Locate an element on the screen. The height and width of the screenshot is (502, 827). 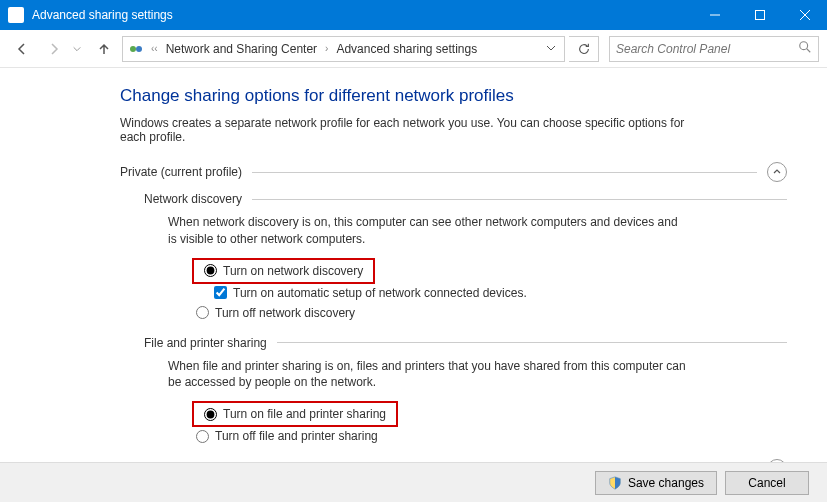
search-icon is located at coordinates (805, 49).